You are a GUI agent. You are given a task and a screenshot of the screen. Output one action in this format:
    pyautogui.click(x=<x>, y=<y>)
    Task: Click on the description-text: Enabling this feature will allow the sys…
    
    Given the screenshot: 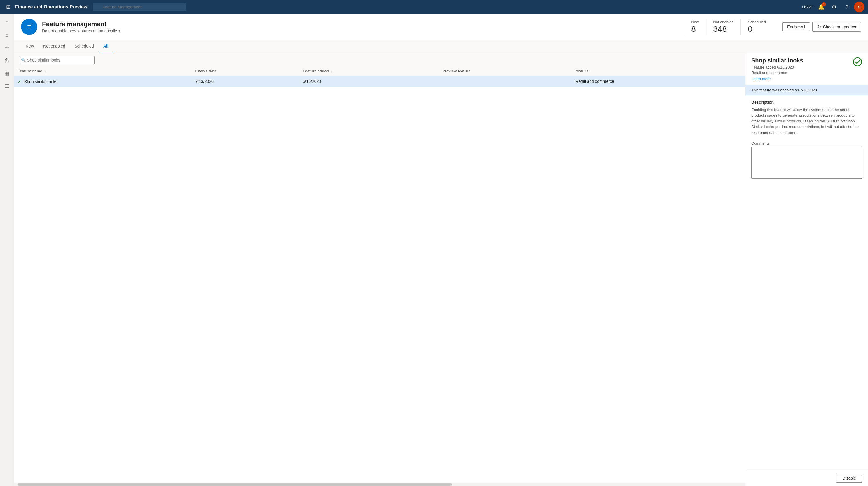 What is the action you would take?
    pyautogui.click(x=807, y=121)
    